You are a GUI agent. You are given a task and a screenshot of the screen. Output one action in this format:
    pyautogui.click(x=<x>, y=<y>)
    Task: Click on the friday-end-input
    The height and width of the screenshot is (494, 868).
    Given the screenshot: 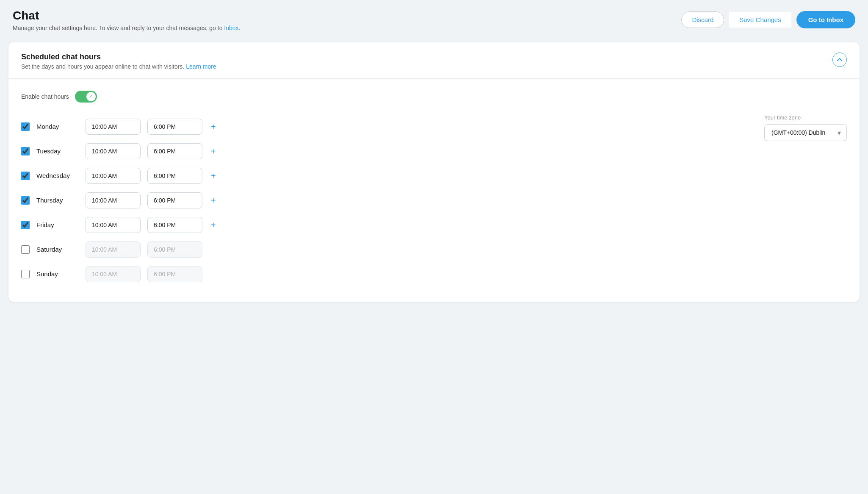 What is the action you would take?
    pyautogui.click(x=175, y=225)
    